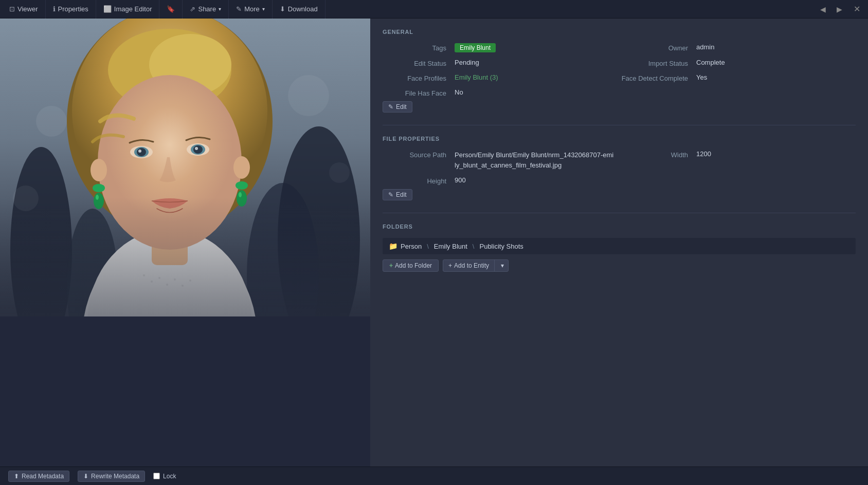  I want to click on nav-close-button: ✕, so click(857, 9).